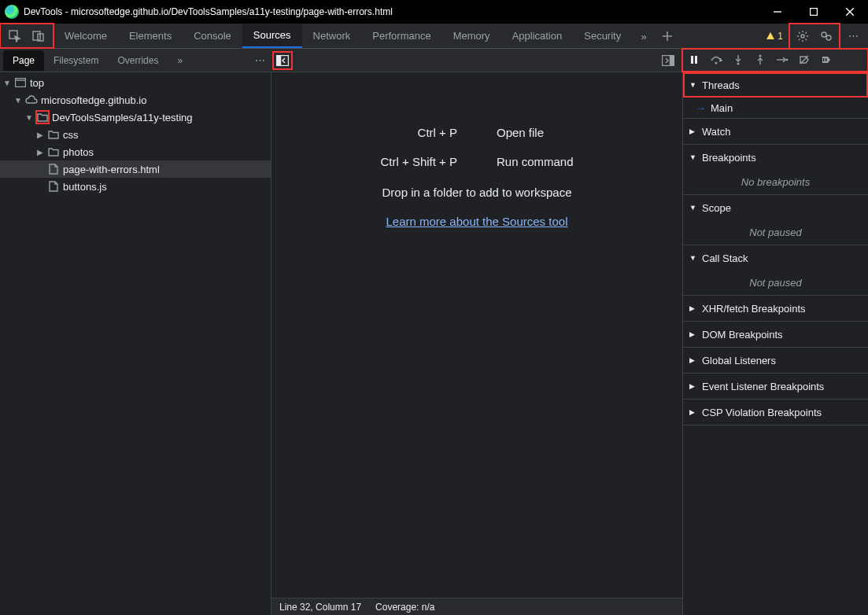  What do you see at coordinates (434, 36) in the screenshot?
I see `main-toolbar: Welcome Elements Console Sources Network…` at bounding box center [434, 36].